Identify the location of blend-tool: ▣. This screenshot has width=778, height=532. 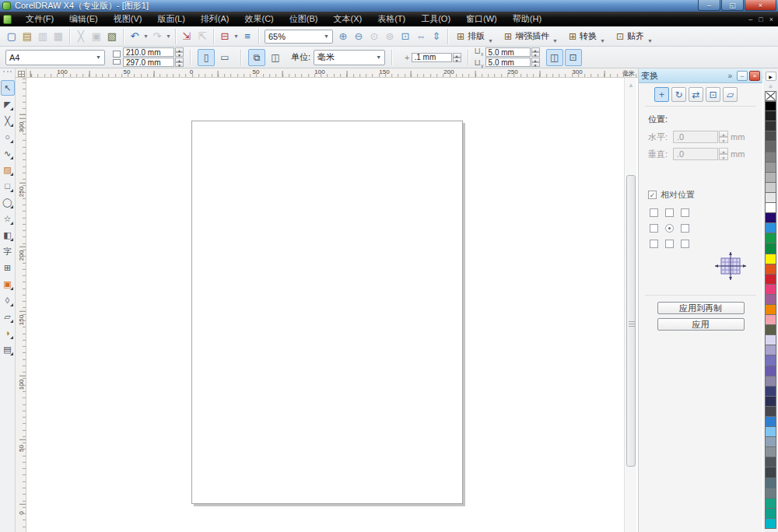
(8, 284).